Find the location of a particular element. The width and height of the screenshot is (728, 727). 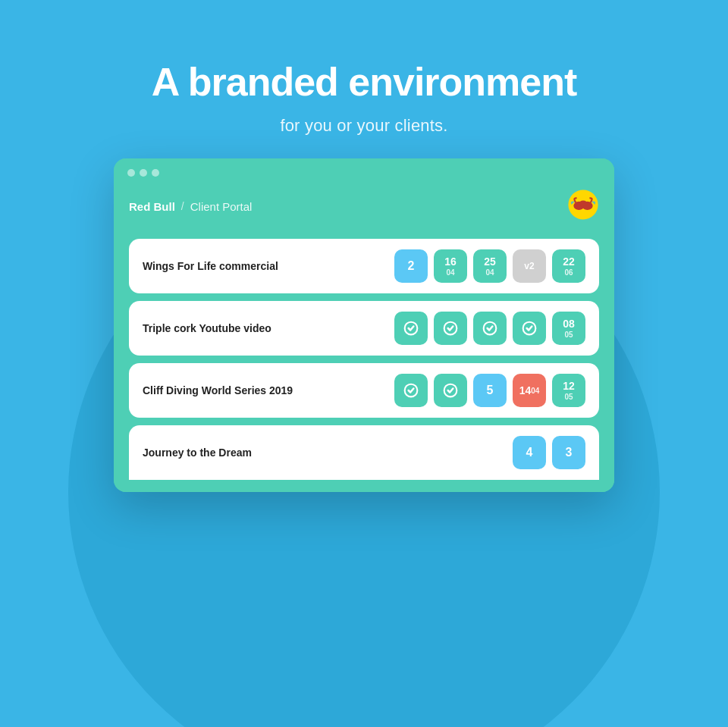

badge-date-1404: 1404 is located at coordinates (529, 390).